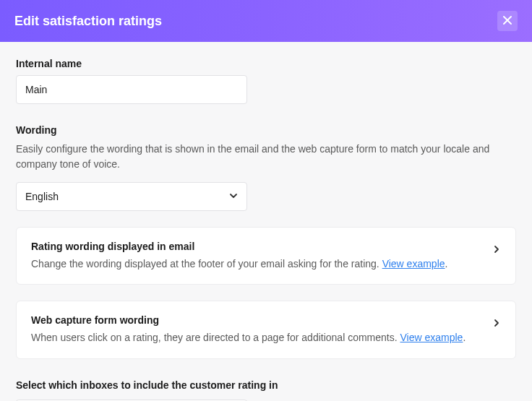  Describe the element at coordinates (132, 197) in the screenshot. I see `wording-language-value: English` at that location.